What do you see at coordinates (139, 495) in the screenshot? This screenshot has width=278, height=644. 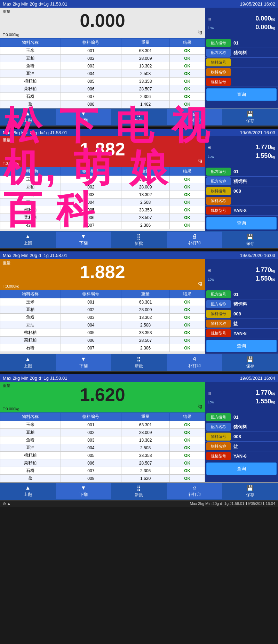 I see `btn-label: 新批` at bounding box center [139, 495].